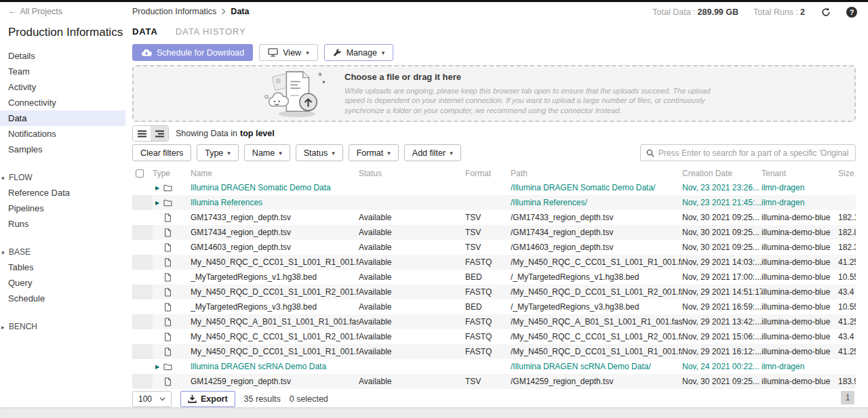 The height and width of the screenshot is (418, 868). I want to click on row-name: My_N450_RQC_C_CC01_S1_L001_R1_001.fastq.…, so click(275, 262).